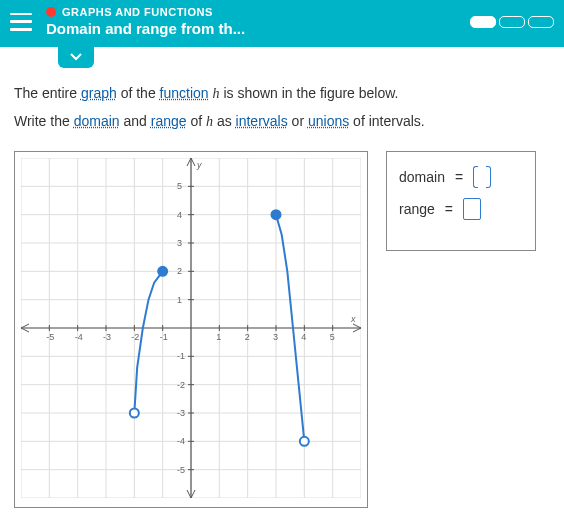  What do you see at coordinates (310, 93) in the screenshot?
I see `text: is shown in the figure below.` at bounding box center [310, 93].